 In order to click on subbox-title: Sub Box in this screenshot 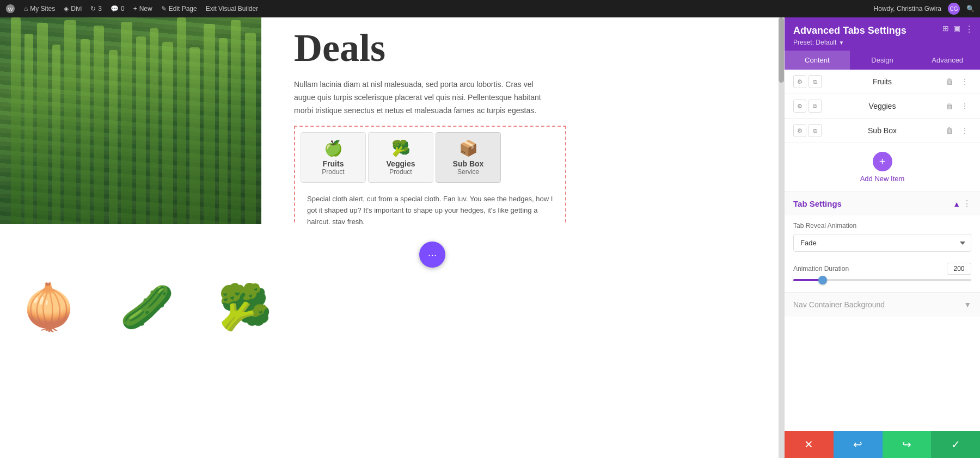, I will do `click(468, 164)`.